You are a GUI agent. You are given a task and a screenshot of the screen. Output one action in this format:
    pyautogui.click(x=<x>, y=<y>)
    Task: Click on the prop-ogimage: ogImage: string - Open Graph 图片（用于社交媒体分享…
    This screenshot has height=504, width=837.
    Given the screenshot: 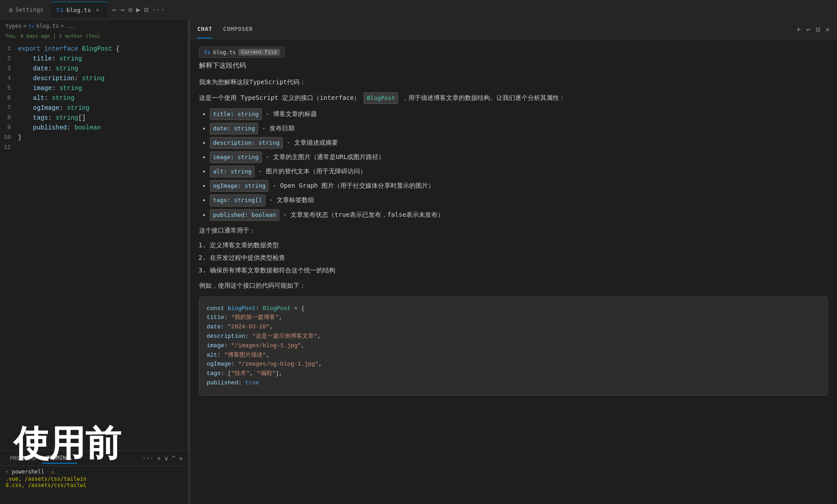 What is the action you would take?
    pyautogui.click(x=519, y=186)
    